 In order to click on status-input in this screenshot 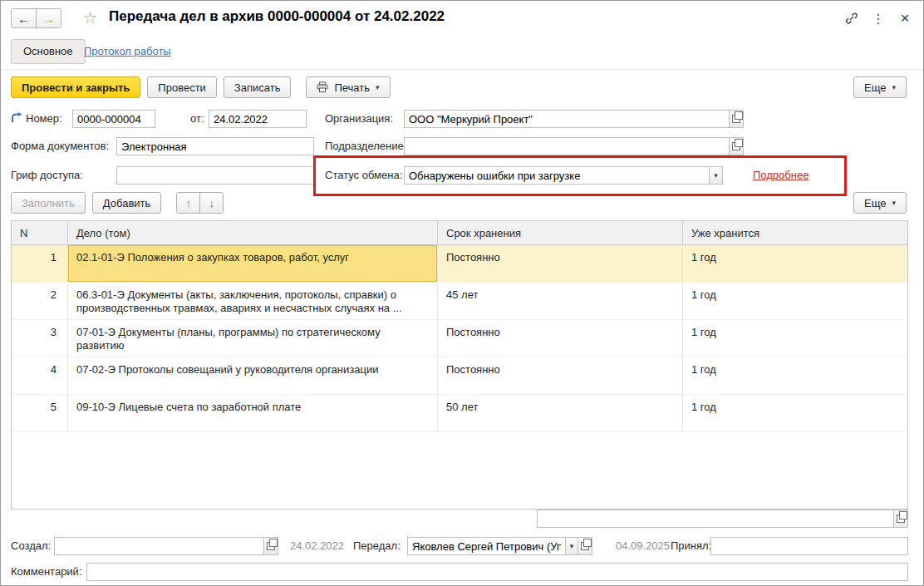, I will do `click(557, 175)`.